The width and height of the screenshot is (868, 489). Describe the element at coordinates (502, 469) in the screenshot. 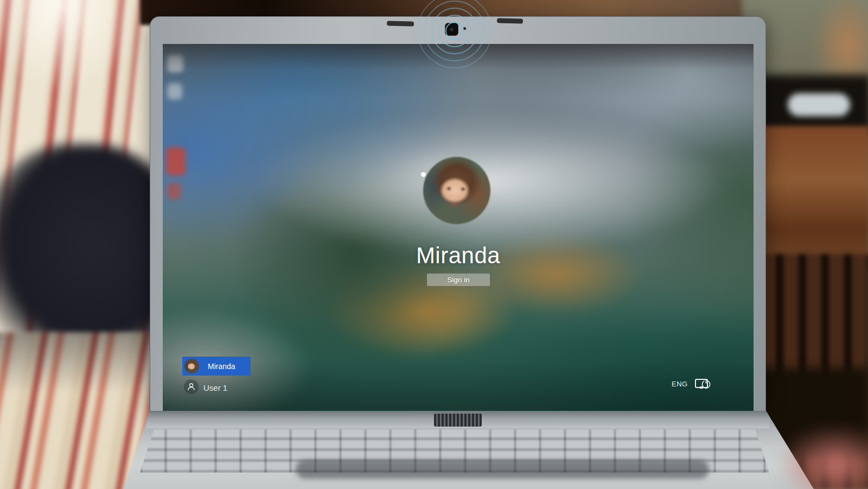

I see `keyboard-shadow-bar` at that location.